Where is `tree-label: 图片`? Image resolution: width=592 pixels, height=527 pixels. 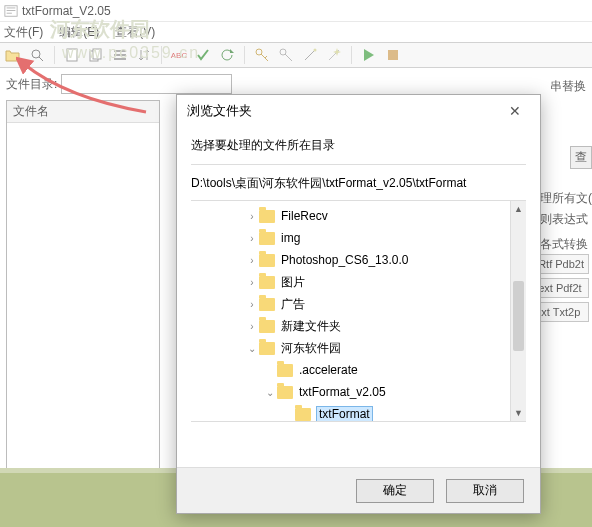 tree-label: 图片 is located at coordinates (293, 282).